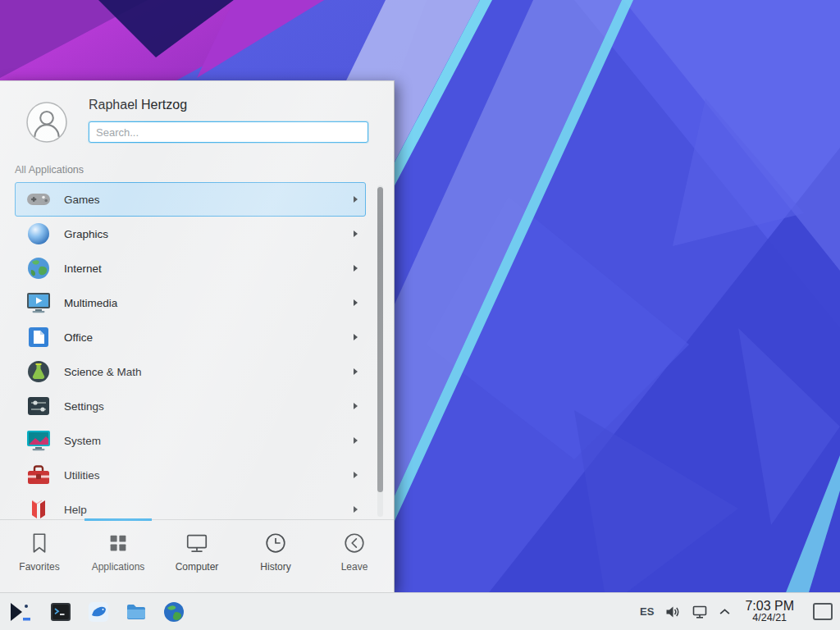 This screenshot has height=630, width=840. I want to click on tab-label: History, so click(276, 567).